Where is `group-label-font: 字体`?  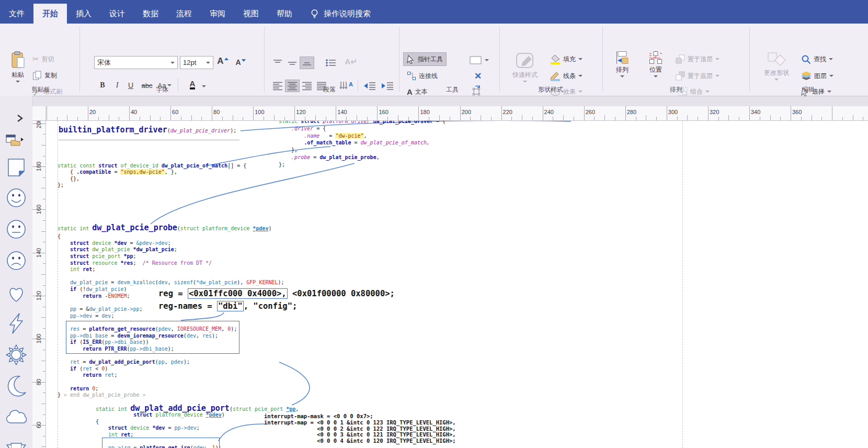
group-label-font: 字体 is located at coordinates (162, 90).